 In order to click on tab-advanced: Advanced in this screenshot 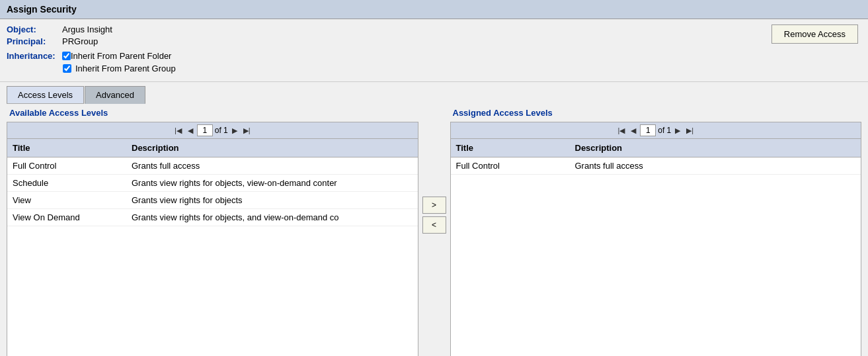, I will do `click(115, 95)`.